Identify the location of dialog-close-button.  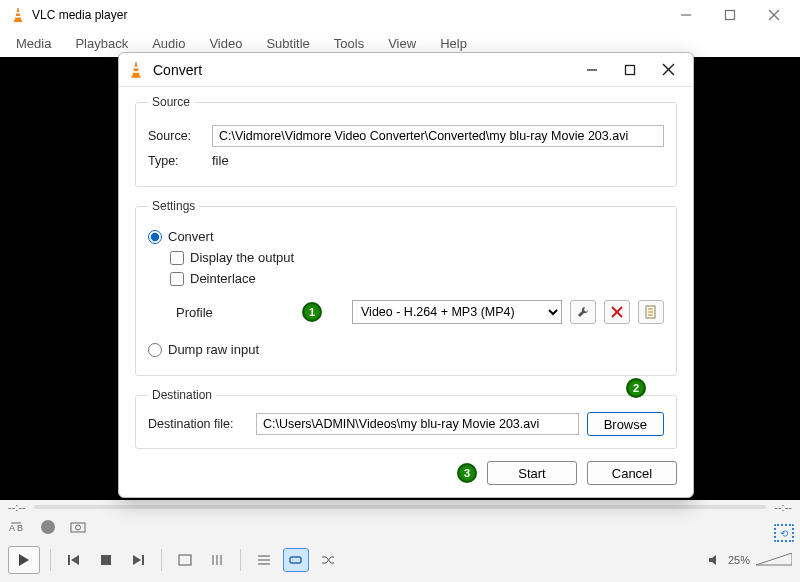
(668, 70).